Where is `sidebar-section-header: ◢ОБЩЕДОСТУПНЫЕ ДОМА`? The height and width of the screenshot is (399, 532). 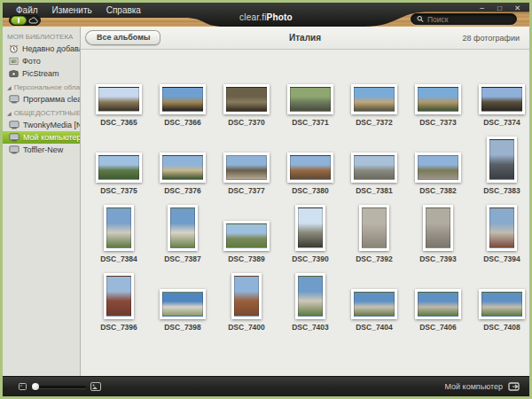
sidebar-section-header: ◢ОБЩЕДОСТУПНЫЕ ДОМА is located at coordinates (41, 112).